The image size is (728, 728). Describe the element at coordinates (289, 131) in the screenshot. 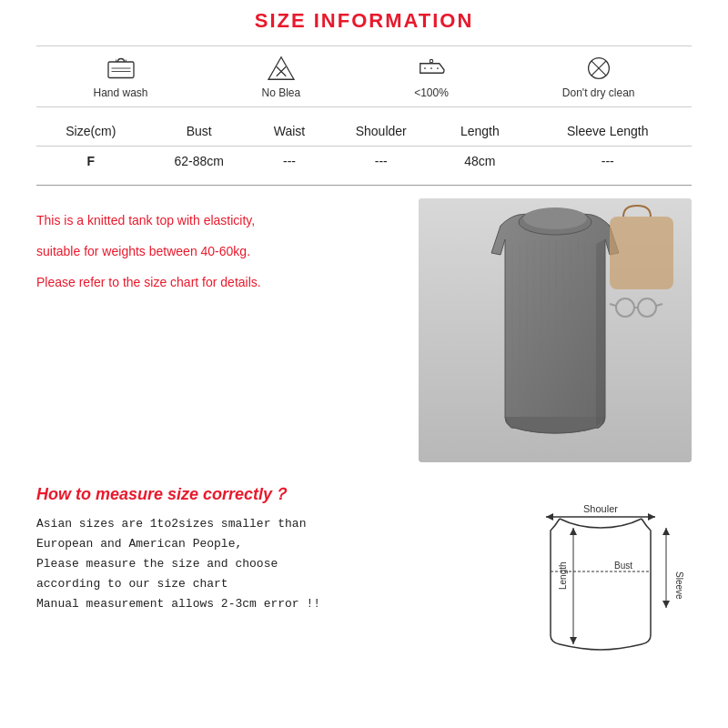

I see `col-header-waist: Waist` at that location.